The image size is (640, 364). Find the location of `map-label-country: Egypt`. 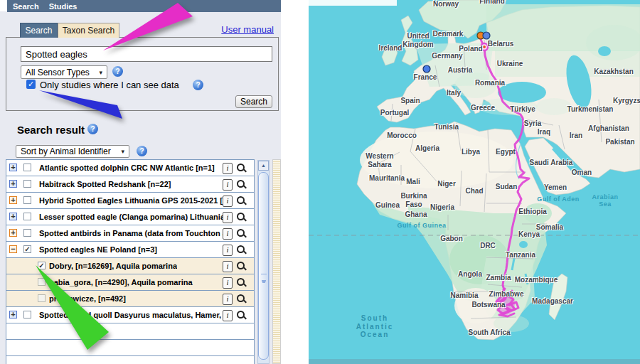

map-label-country: Egypt is located at coordinates (506, 152).